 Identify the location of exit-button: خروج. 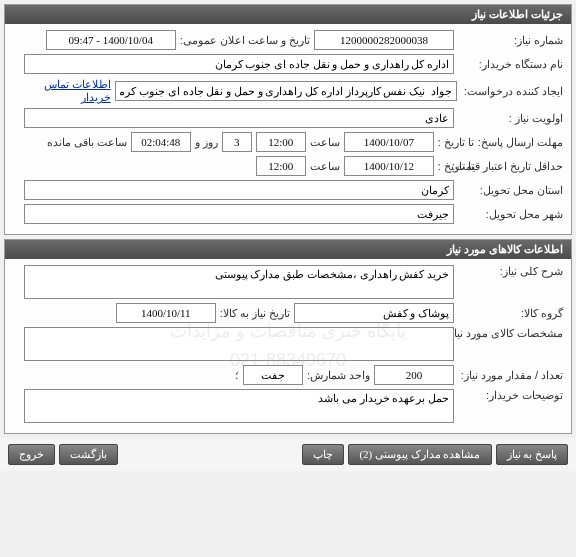
(32, 454).